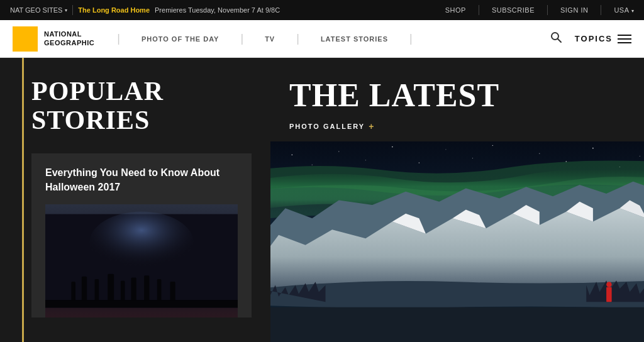  What do you see at coordinates (457, 96) in the screenshot?
I see `the-latest-title: THE LATEST` at bounding box center [457, 96].